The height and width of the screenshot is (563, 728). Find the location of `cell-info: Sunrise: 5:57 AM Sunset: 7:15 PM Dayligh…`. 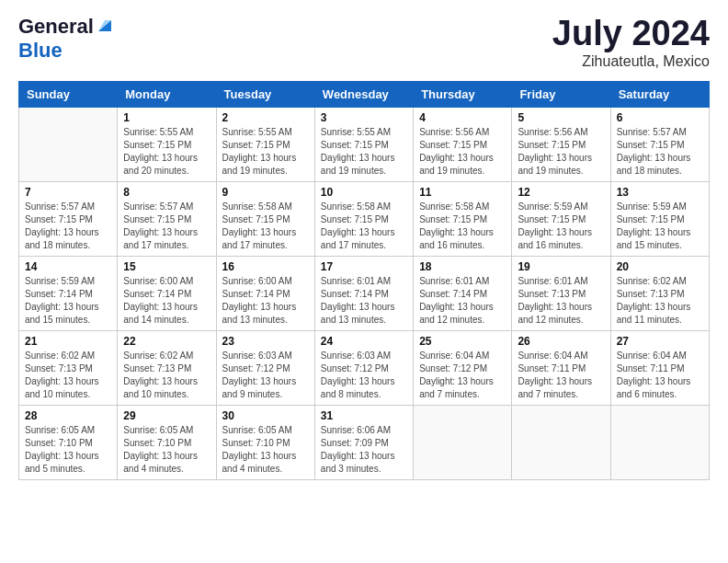

cell-info: Sunrise: 5:57 AM Sunset: 7:15 PM Dayligh… is located at coordinates (166, 226).